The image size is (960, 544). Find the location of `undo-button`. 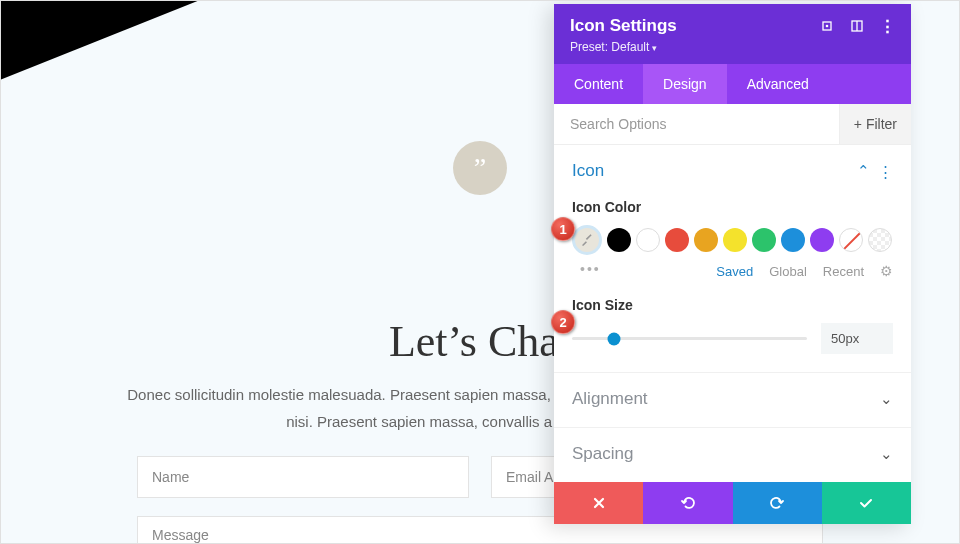

undo-button is located at coordinates (688, 503).